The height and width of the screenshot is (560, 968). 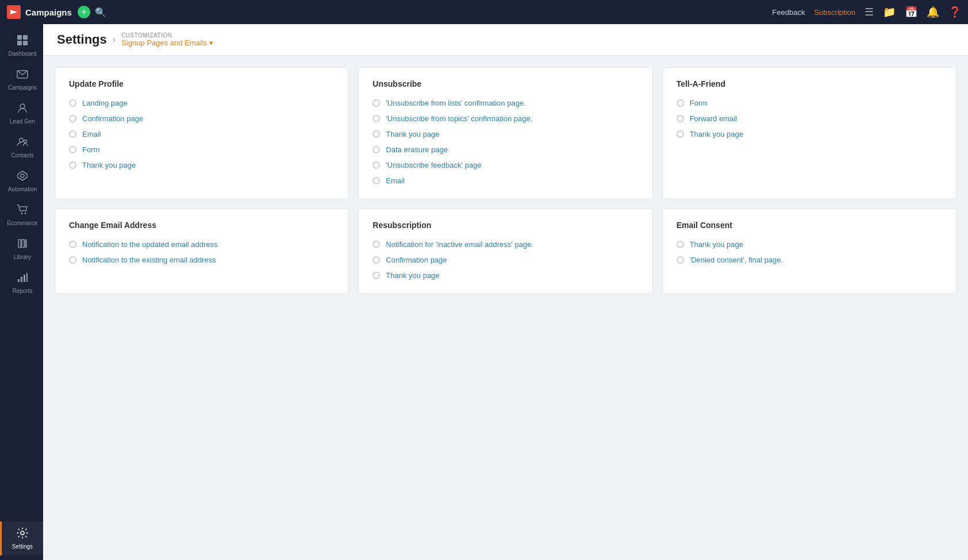 I want to click on card-link-unsubscribe-5: Email, so click(x=395, y=180).